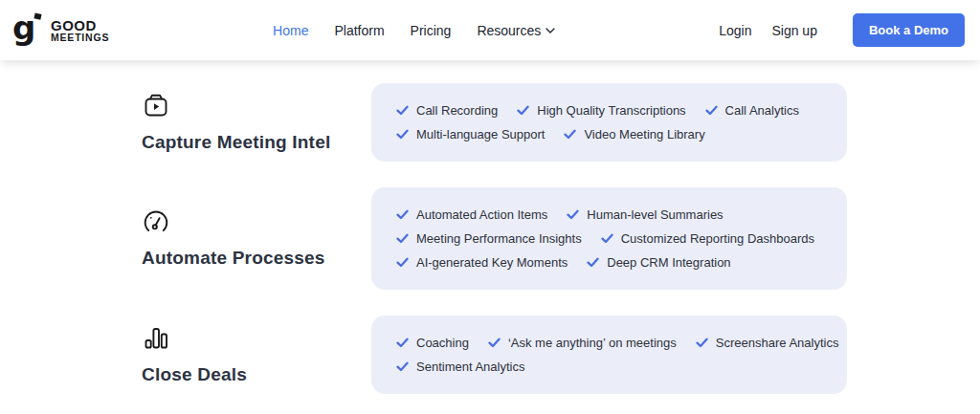  Describe the element at coordinates (492, 262) in the screenshot. I see `feature-tag-label: AI-generated Key Moments` at that location.